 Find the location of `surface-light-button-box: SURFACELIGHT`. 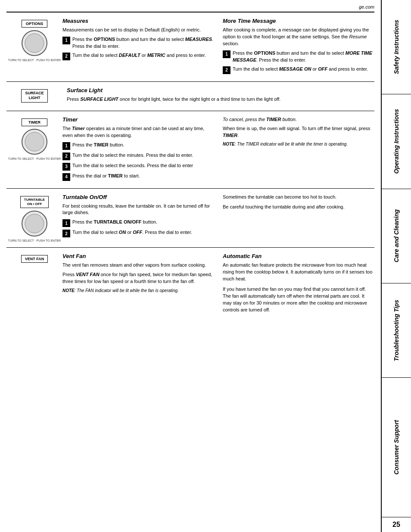

surface-light-button-box: SURFACELIGHT is located at coordinates (34, 96).